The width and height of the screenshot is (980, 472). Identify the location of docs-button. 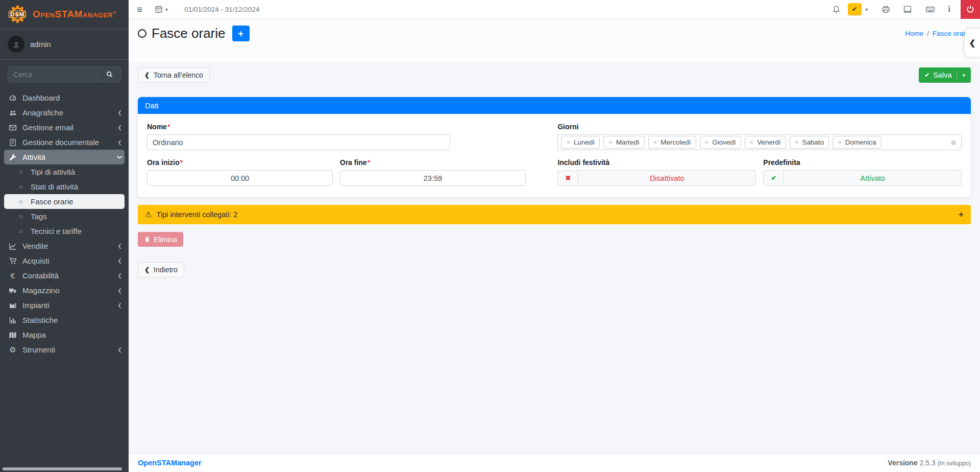
(908, 9).